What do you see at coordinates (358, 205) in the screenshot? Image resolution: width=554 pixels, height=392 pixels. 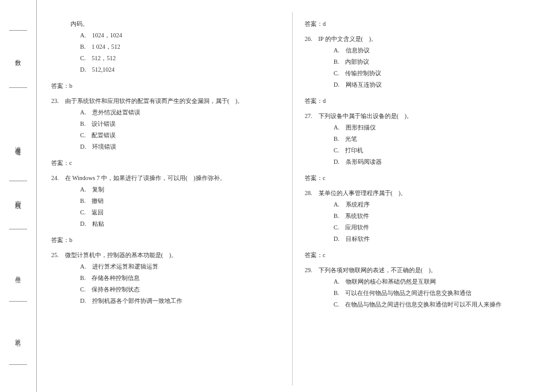 I see `option-text: 系统程序` at bounding box center [358, 205].